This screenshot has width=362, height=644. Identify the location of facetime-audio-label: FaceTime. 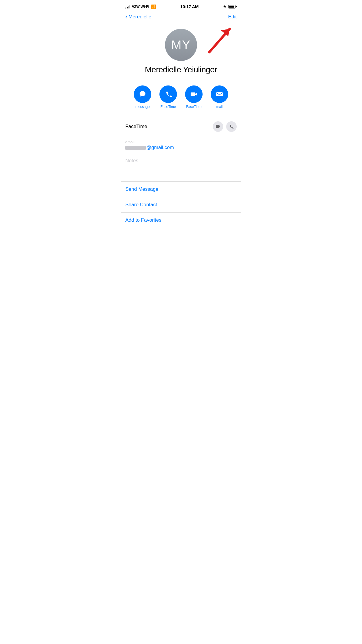
(168, 107).